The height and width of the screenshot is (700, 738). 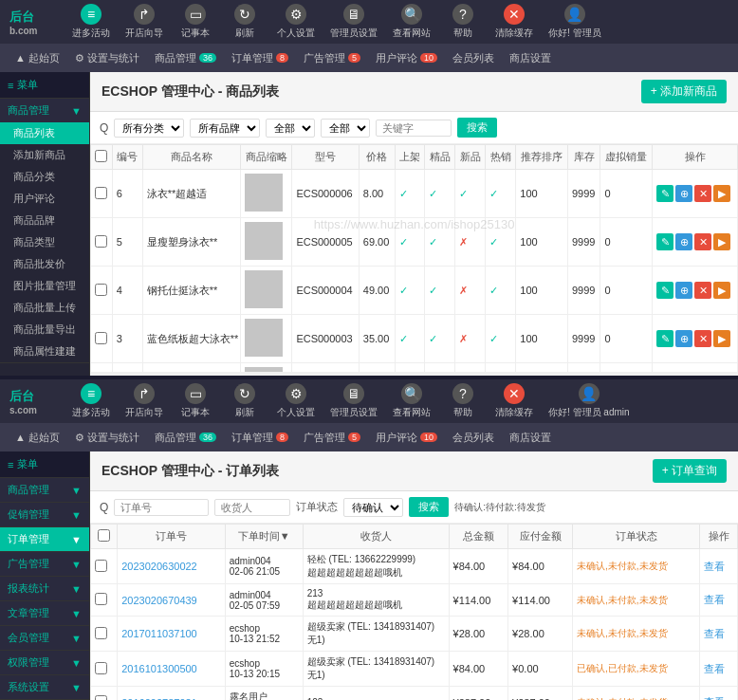 What do you see at coordinates (429, 507) in the screenshot?
I see `order-search-button: 搜索` at bounding box center [429, 507].